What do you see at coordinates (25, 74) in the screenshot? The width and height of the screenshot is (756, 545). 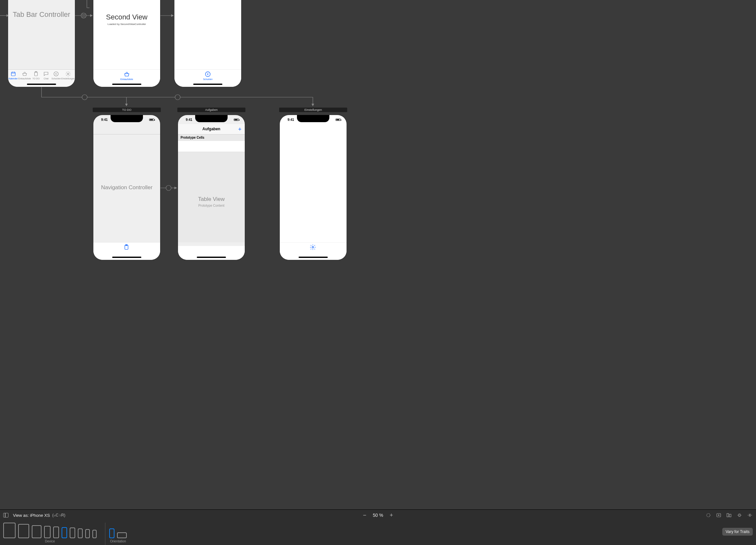 I see `basket-icon` at bounding box center [25, 74].